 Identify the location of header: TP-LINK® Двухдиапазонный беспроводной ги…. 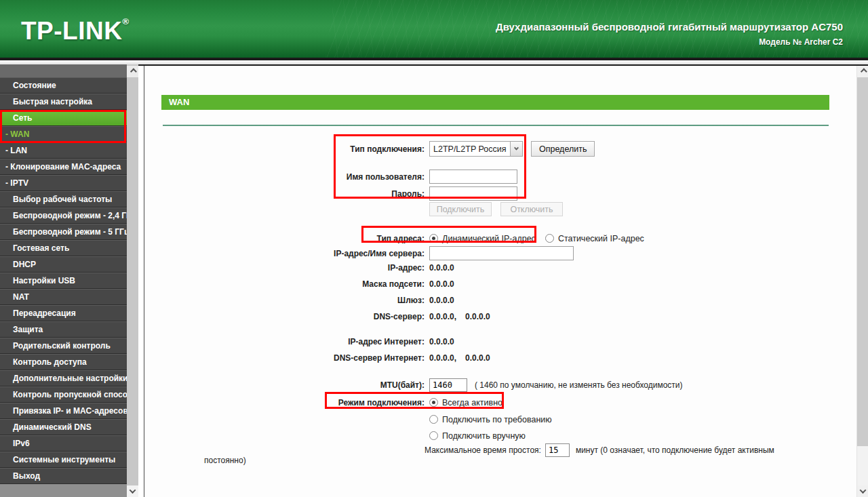
(434, 28).